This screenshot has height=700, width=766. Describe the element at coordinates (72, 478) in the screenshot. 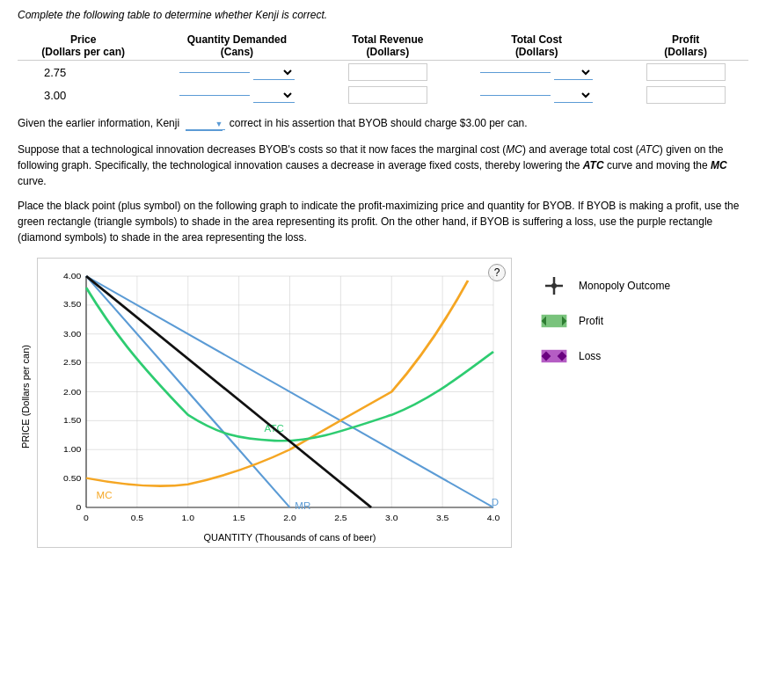

I see `svg-text: 0.50` at that location.